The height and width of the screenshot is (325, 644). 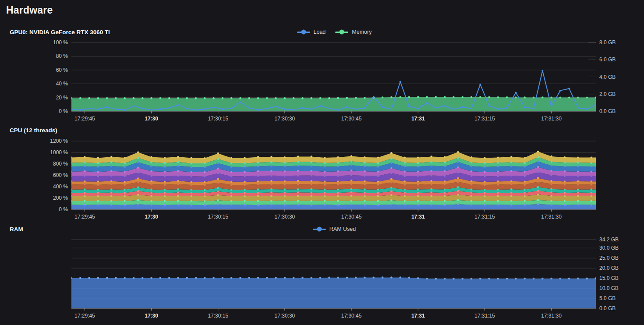 What do you see at coordinates (607, 77) in the screenshot?
I see `axis-tick-label: 4.0 GB` at bounding box center [607, 77].